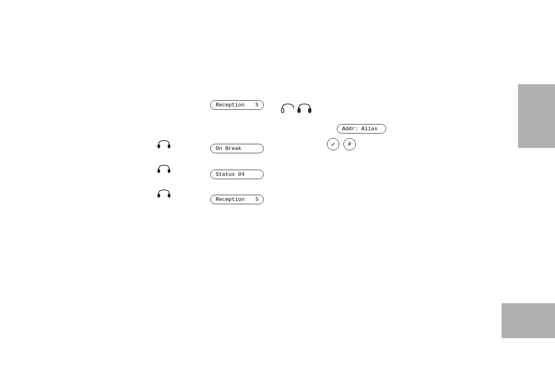 The image size is (555, 392). I want to click on pill-reception-bottom-label: Reception, so click(230, 200).